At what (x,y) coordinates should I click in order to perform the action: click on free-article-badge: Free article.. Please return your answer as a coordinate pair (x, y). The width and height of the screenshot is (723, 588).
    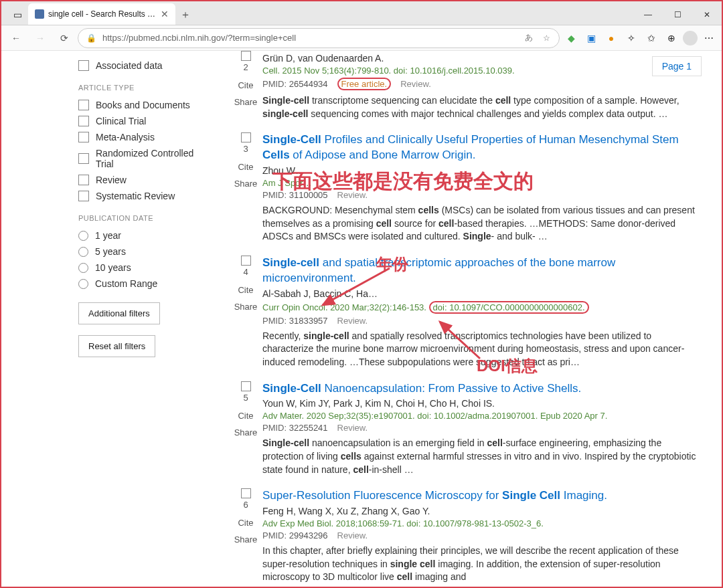
    Looking at the image, I should click on (364, 84).